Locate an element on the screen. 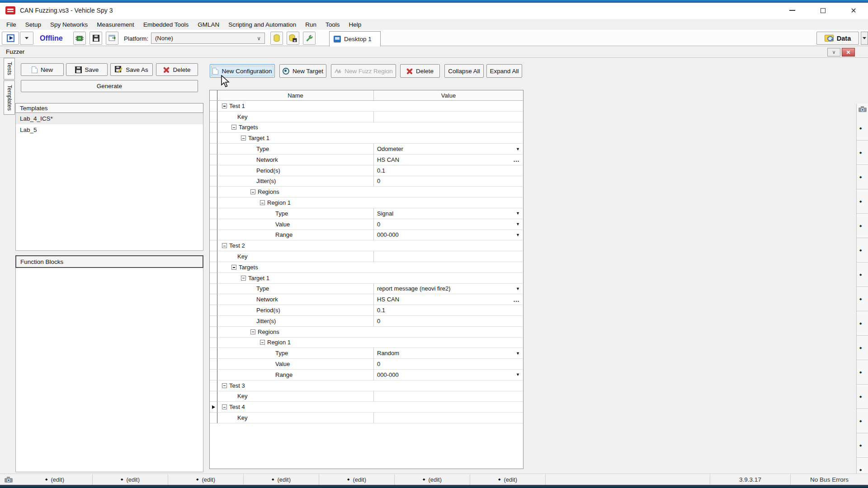 This screenshot has width=868, height=488. row-value: Odometer▼ is located at coordinates (448, 149).